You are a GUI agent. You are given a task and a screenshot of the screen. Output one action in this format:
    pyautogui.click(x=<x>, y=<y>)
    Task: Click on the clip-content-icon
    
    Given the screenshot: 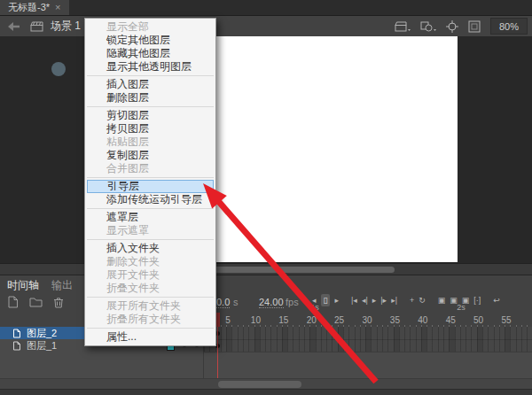 What is the action you would take?
    pyautogui.click(x=474, y=27)
    